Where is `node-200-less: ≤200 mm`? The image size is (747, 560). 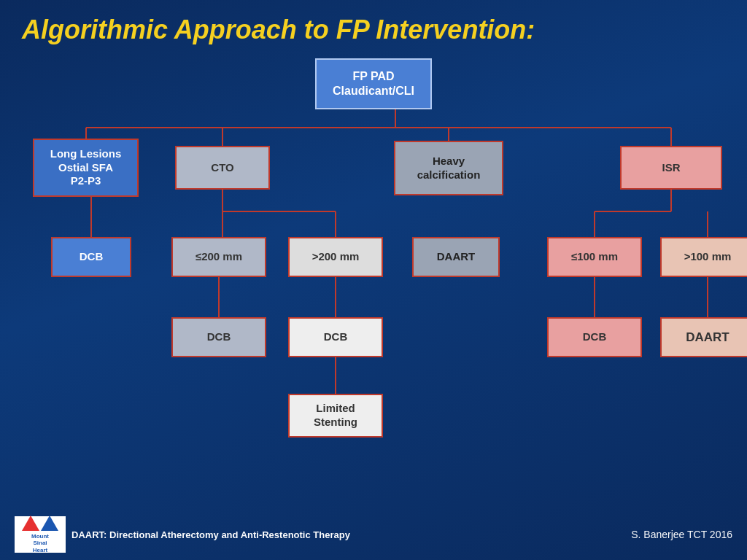
node-200-less: ≤200 mm is located at coordinates (219, 257).